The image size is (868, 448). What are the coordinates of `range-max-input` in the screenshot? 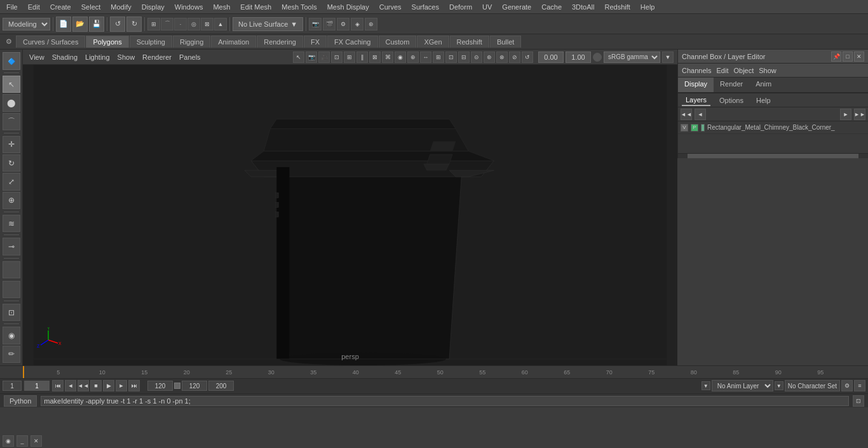 It's located at (221, 386).